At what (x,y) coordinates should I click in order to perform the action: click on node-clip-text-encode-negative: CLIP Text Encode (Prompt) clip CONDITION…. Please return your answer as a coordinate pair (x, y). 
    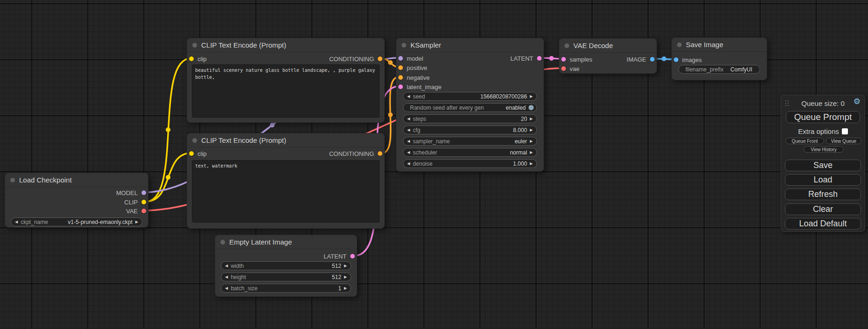
    Looking at the image, I should click on (286, 181).